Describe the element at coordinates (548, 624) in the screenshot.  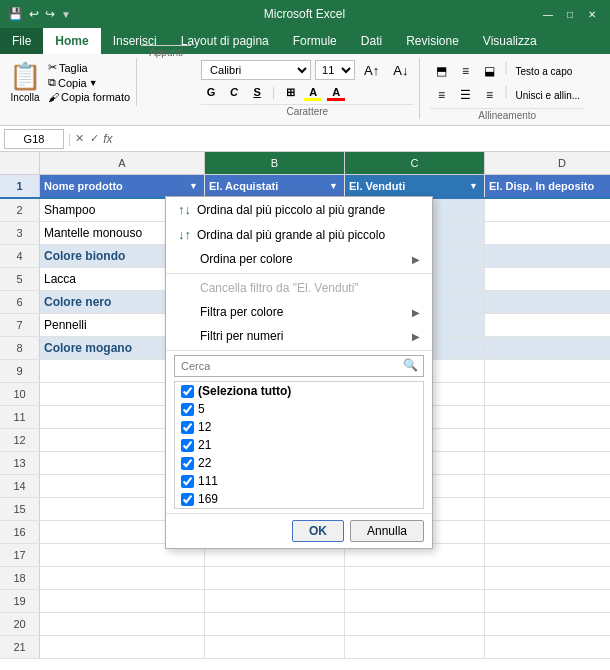
I see `cell-d20` at that location.